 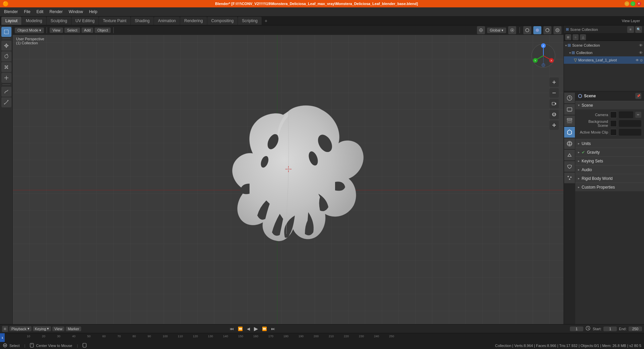 I want to click on prop-tab-world, so click(x=570, y=144).